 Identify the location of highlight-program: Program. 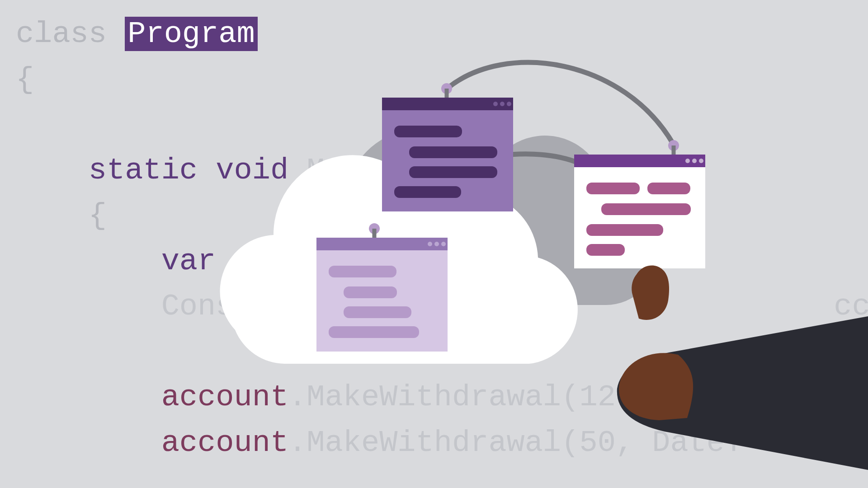
(191, 34).